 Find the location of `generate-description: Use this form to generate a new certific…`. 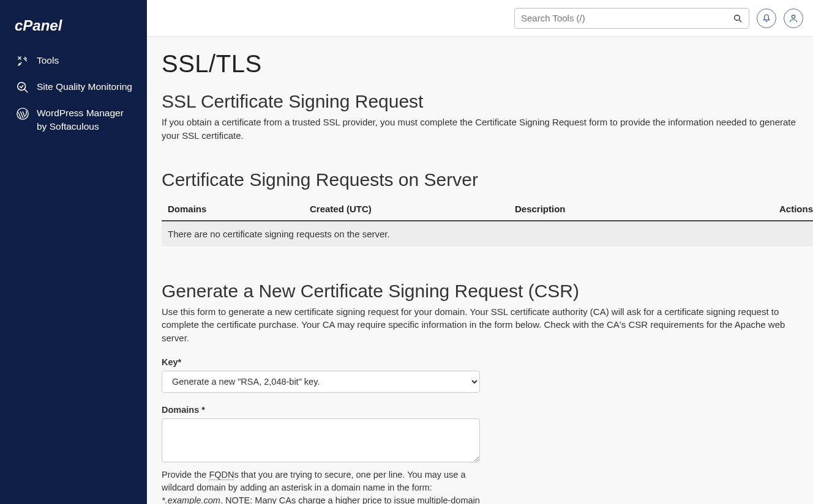

generate-description: Use this form to generate a new certific… is located at coordinates (480, 325).